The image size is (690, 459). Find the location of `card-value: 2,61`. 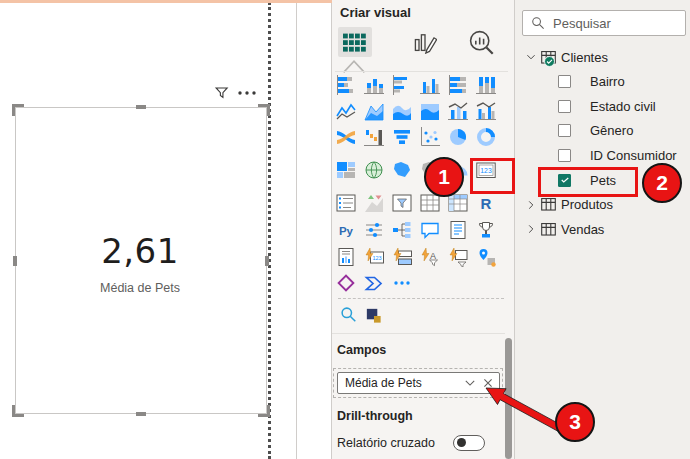

card-value: 2,61 is located at coordinates (140, 251).